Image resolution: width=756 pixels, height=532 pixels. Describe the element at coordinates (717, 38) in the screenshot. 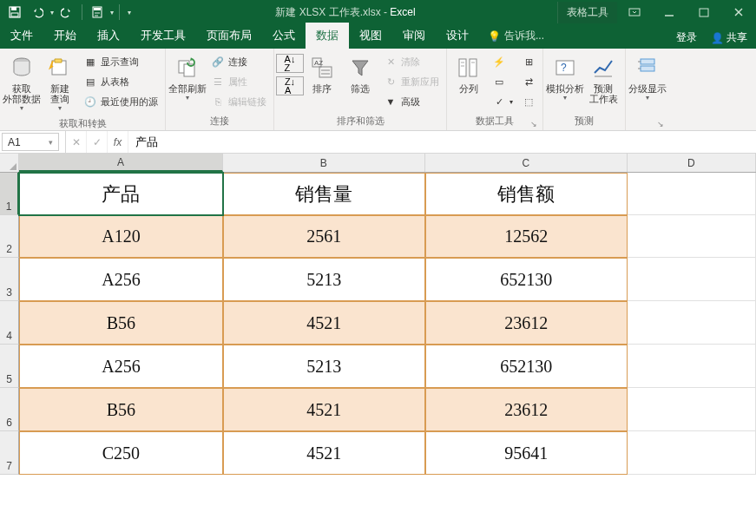

I see `person-icon: 👤` at that location.